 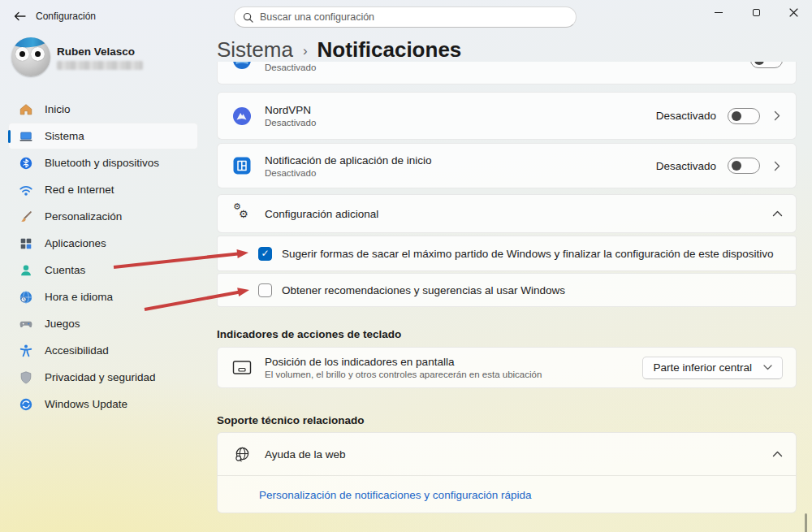 What do you see at coordinates (96, 52) in the screenshot?
I see `profile-name: Ruben Velasco` at bounding box center [96, 52].